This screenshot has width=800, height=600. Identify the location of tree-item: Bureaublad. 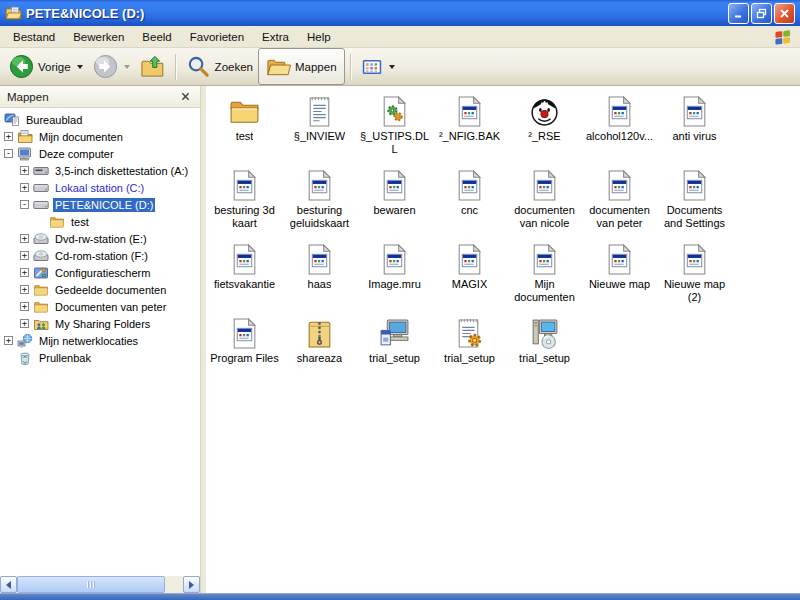
(100, 120).